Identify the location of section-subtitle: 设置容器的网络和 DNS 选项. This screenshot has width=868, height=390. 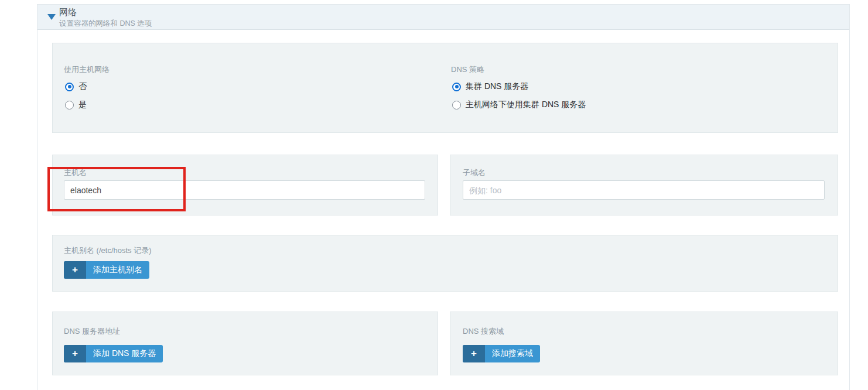
(105, 23).